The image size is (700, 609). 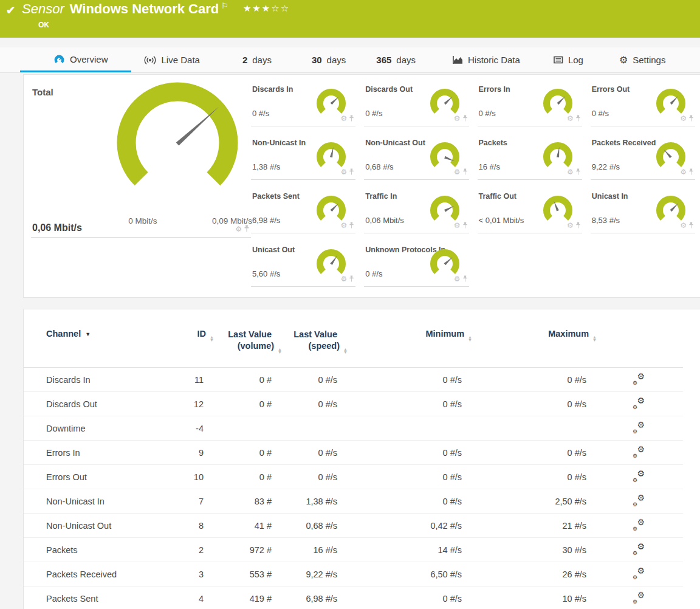 I want to click on mini-gauge-cell: Packets 16 #/s ⚙, so click(x=530, y=153).